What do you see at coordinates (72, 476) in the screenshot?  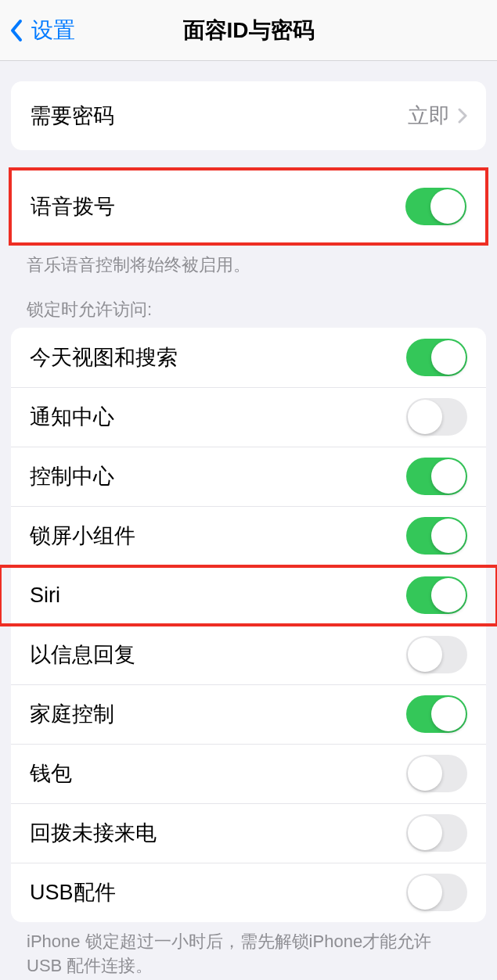 I see `lock-item-label: 控制中心` at bounding box center [72, 476].